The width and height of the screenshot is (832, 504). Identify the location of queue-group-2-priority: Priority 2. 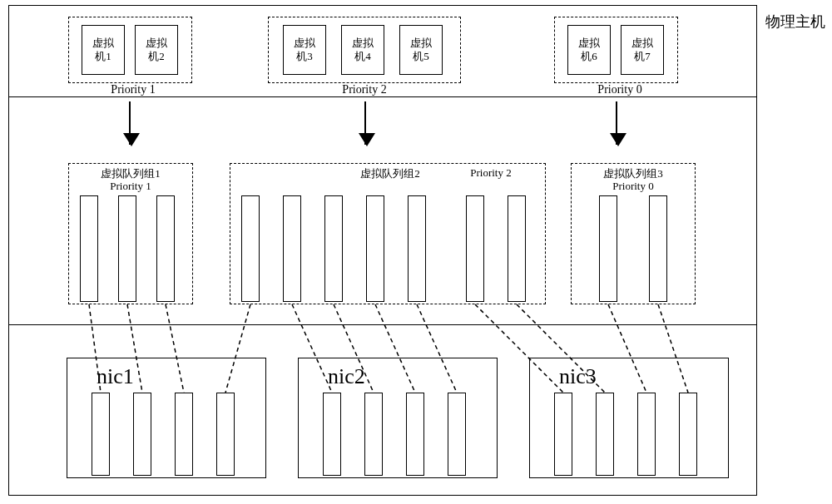
(491, 173).